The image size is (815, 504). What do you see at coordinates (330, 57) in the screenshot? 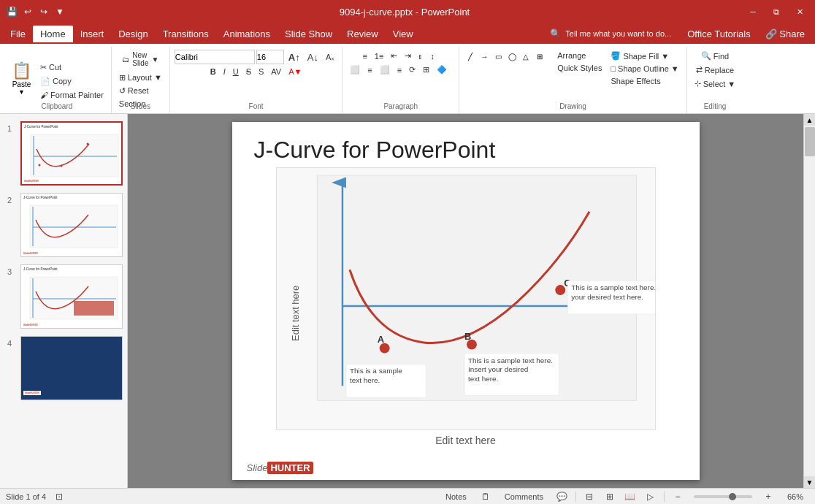
I see `clear-format-btn: Aₓ` at bounding box center [330, 57].